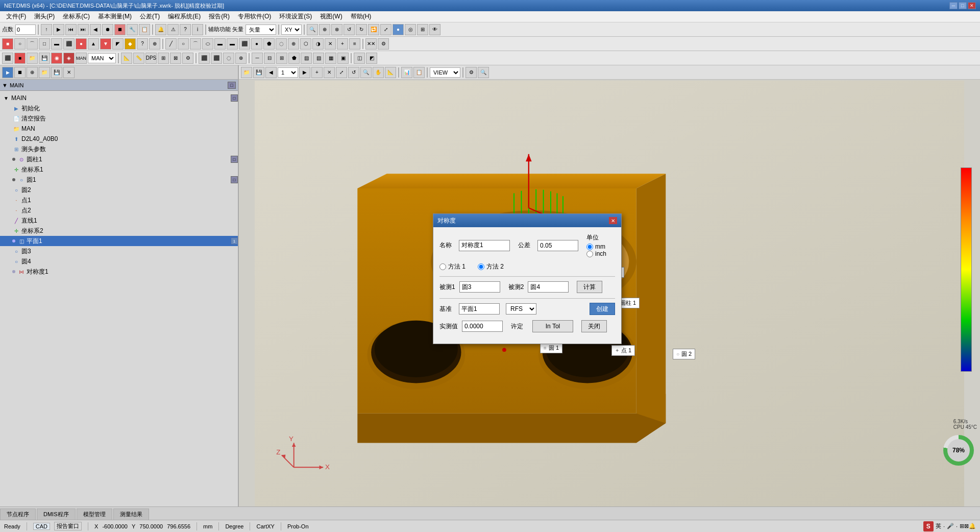  Describe the element at coordinates (108, 30) in the screenshot. I see `tb-btn-6: ⏺` at that location.